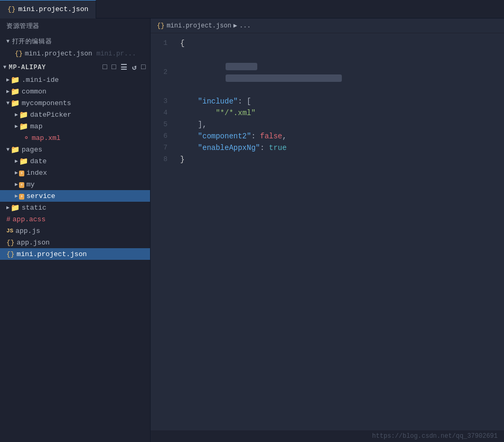  Describe the element at coordinates (15, 104) in the screenshot. I see `folder-icon-mycomponents: 📁` at that location.